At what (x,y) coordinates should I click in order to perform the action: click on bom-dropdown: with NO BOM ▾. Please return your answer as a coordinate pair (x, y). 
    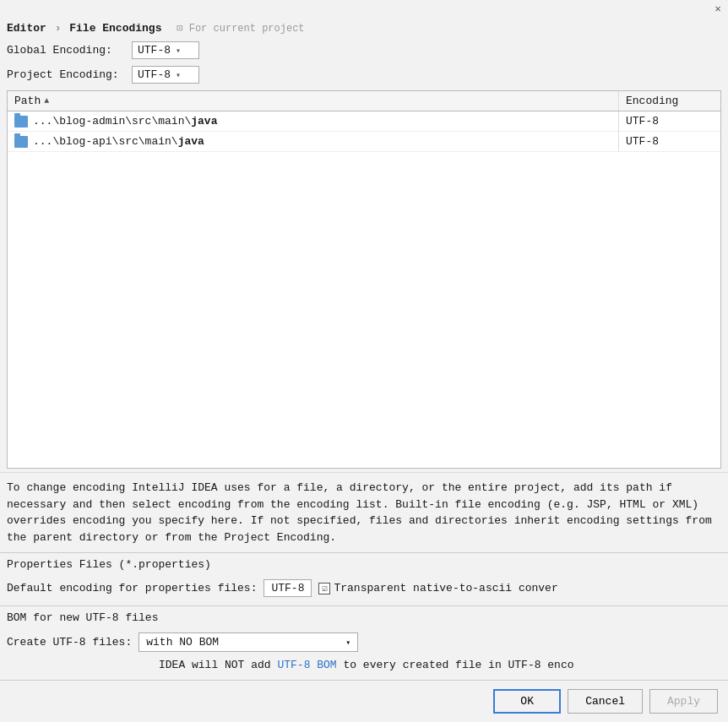
    Looking at the image, I should click on (248, 642).